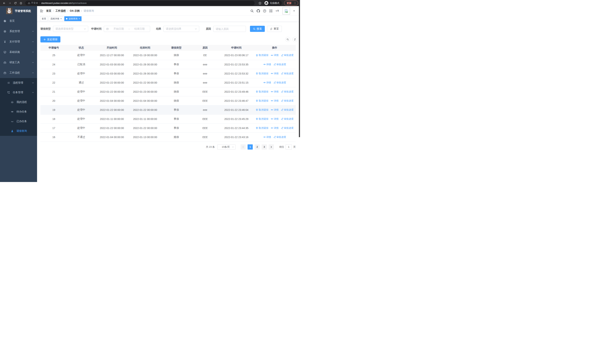 The height and width of the screenshot is (364, 600). Describe the element at coordinates (61, 11) in the screenshot. I see `breadcrumb-item: 工作流程` at that location.